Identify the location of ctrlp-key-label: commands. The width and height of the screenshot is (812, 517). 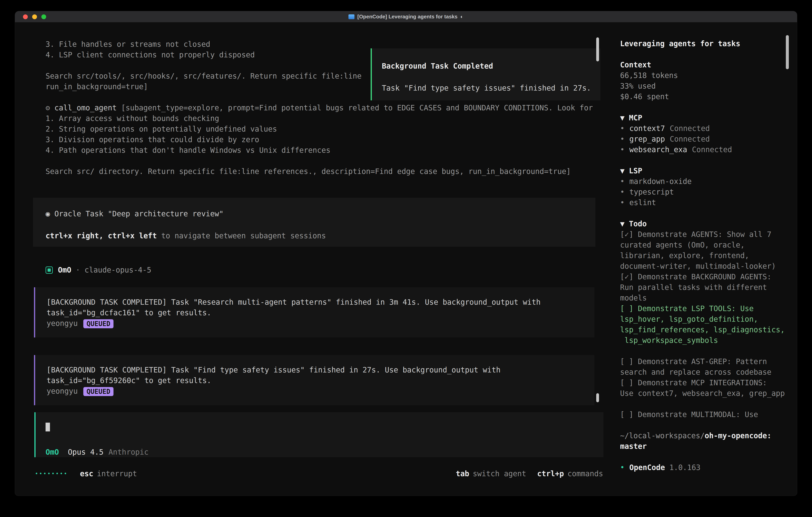
(585, 474).